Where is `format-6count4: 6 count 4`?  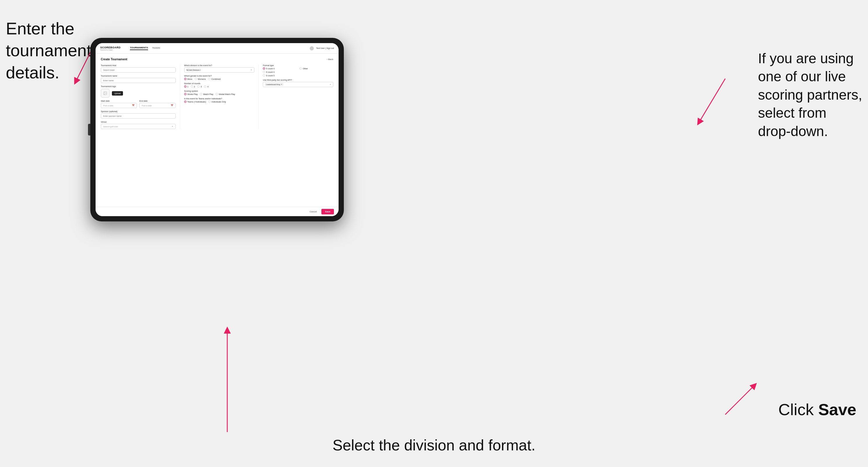 format-6count4: 6 count 4 is located at coordinates (280, 72).